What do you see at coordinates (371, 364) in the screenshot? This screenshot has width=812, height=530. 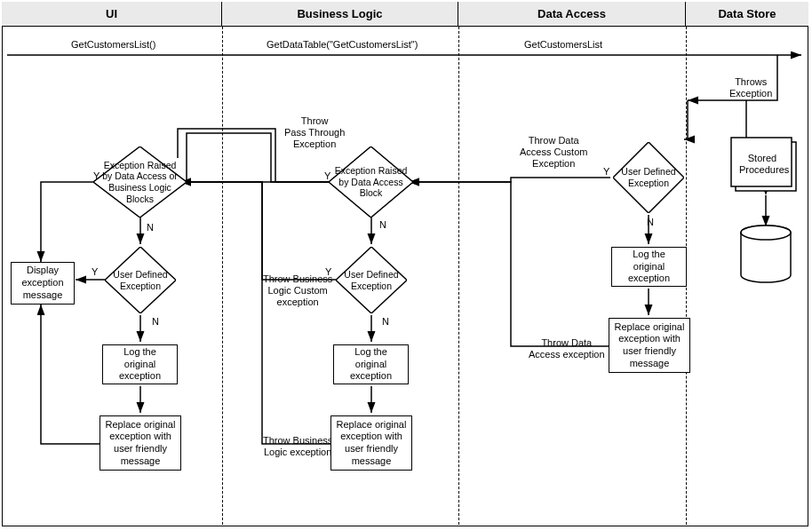 I see `box-bl-log: Log the original exception` at bounding box center [371, 364].